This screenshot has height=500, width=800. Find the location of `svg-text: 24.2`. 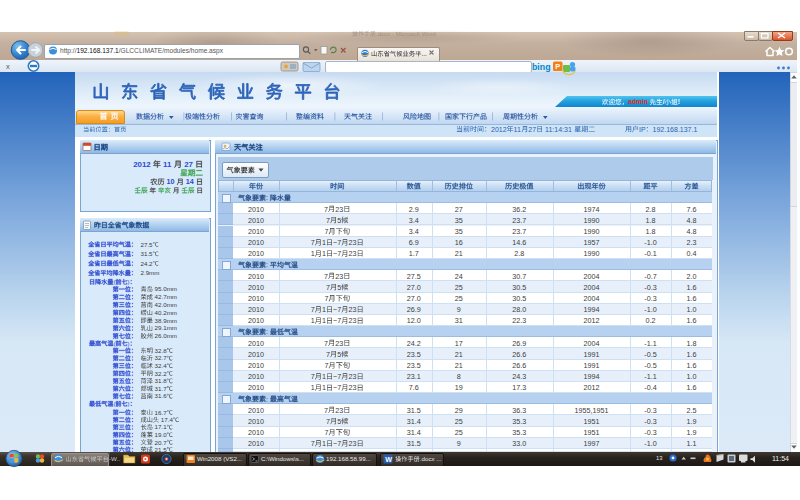

svg-text: 24.2 is located at coordinates (414, 344).